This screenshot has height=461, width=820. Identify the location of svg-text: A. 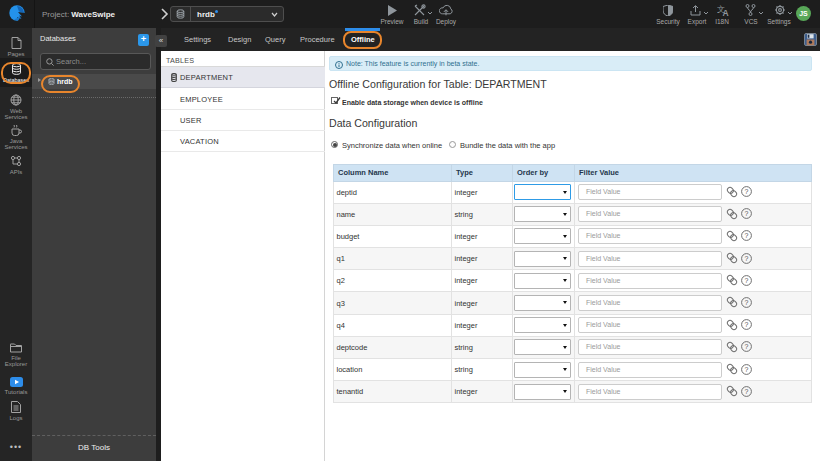
(726, 12).